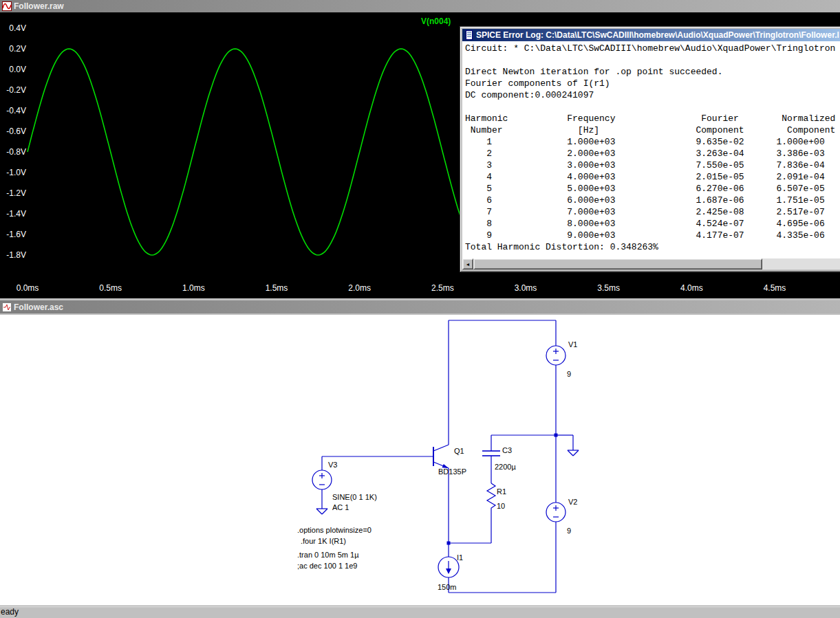 The image size is (840, 618). Describe the element at coordinates (652, 201) in the screenshot. I see `error-log-line: 6 6.000e+03 1.687e-06 1.751e-05` at that location.